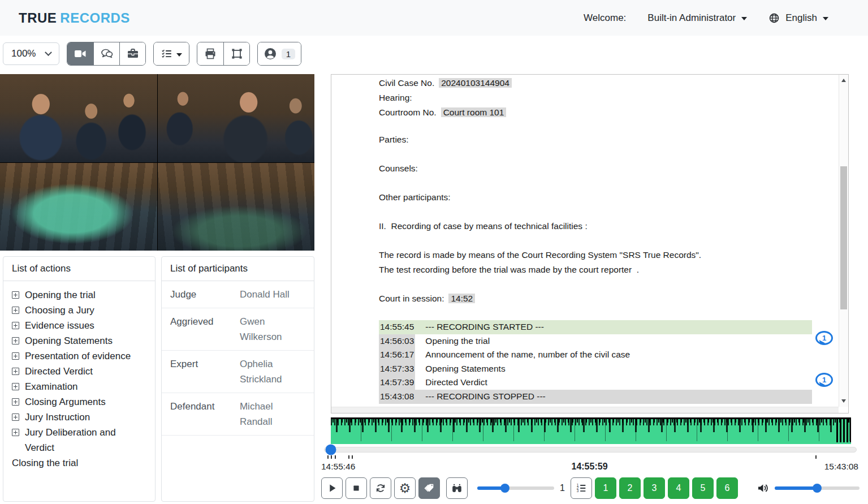  I want to click on action-item: Choosing a Jury, so click(79, 310).